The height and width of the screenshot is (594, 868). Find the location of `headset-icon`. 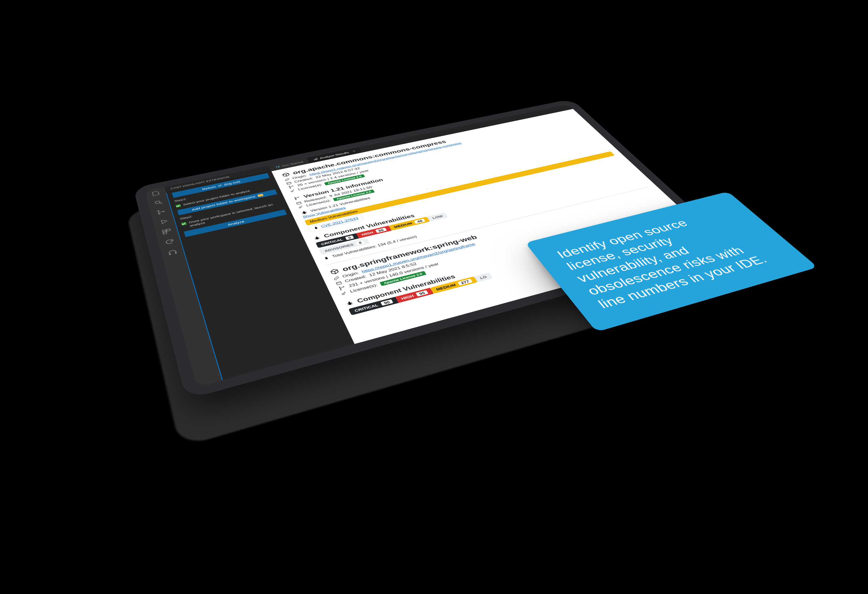

headset-icon is located at coordinates (173, 253).